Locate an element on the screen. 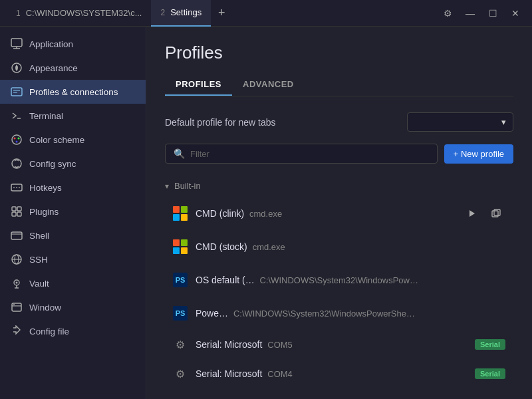 Image resolution: width=532 pixels, height=399 pixels. tab-advanced: ADVANCED is located at coordinates (269, 85).